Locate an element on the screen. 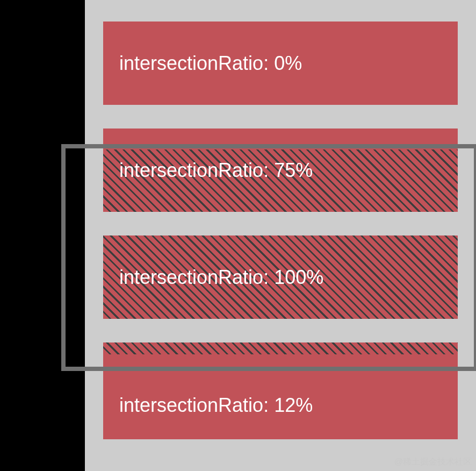 The width and height of the screenshot is (476, 471). box-label-75: intersectionRatio: 75% is located at coordinates (216, 170).